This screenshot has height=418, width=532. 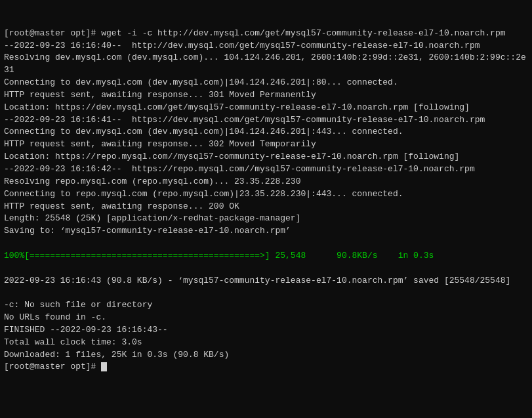 I want to click on terminal-line: Saving to: ‘mysql57-community-release-el…, so click(x=266, y=231).